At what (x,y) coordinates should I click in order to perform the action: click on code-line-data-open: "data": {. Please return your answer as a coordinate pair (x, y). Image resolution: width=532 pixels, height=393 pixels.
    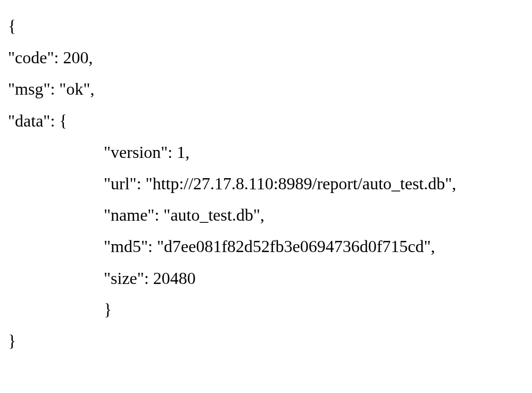
    Looking at the image, I should click on (266, 121).